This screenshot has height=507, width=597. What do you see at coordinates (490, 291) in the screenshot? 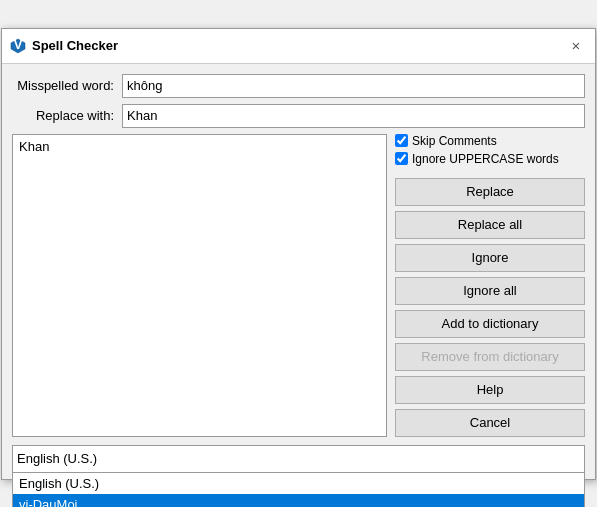
I see `ignore-all-button: Ignore all` at bounding box center [490, 291].